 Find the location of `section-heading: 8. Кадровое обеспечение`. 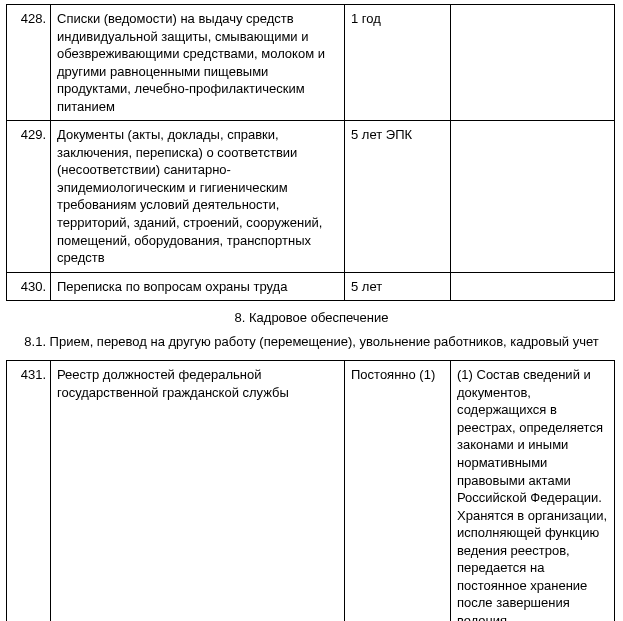

section-heading: 8. Кадровое обеспечение is located at coordinates (312, 315).